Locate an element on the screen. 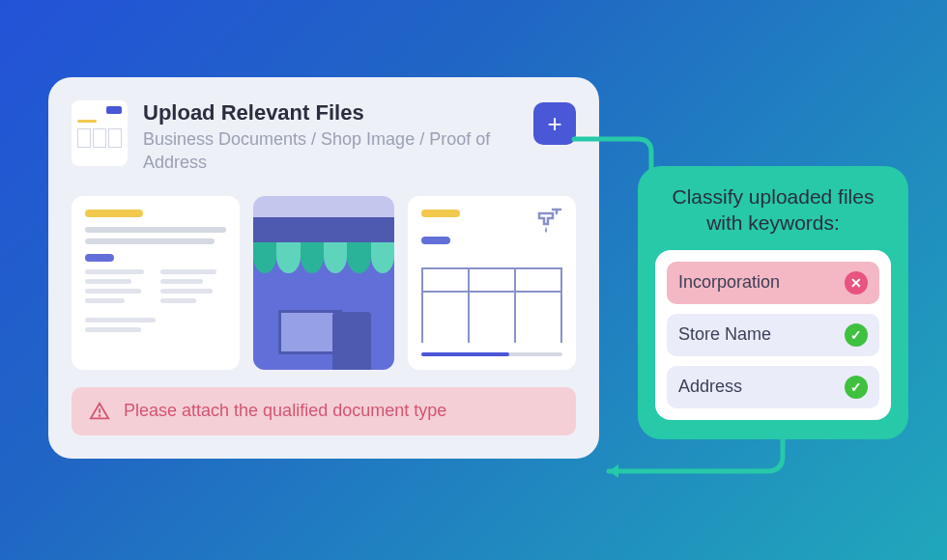  header-text: Upload Relevant Files Business Documents… is located at coordinates (330, 137).